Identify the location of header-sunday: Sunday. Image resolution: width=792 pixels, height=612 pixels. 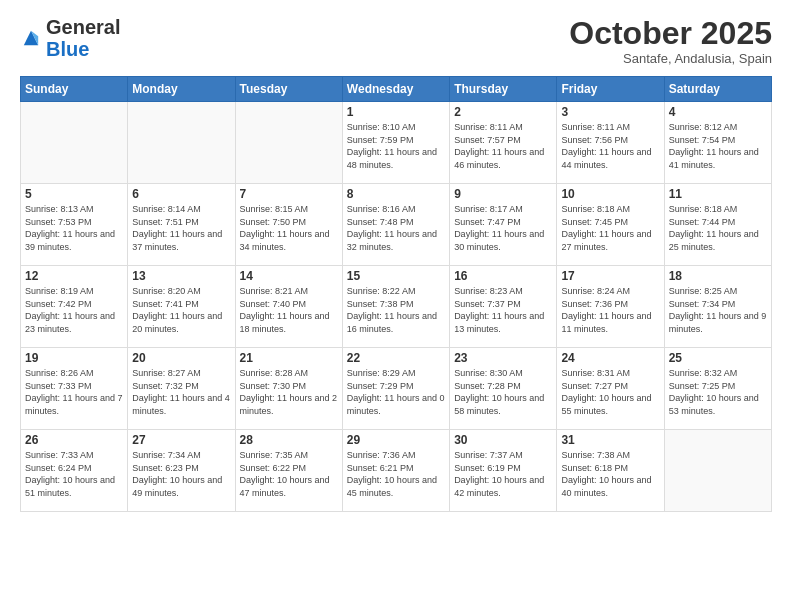
(74, 90).